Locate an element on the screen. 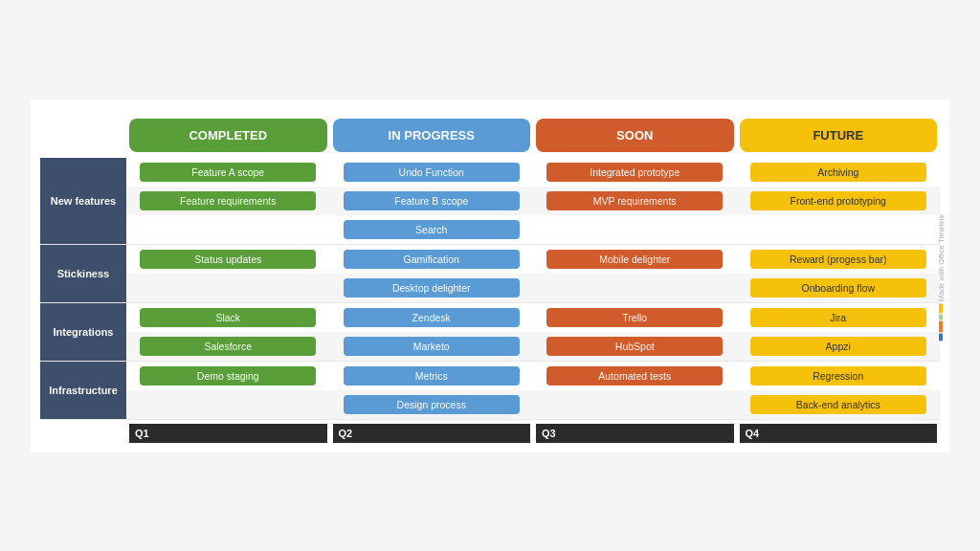  task-cell-future: Jira is located at coordinates (838, 318).